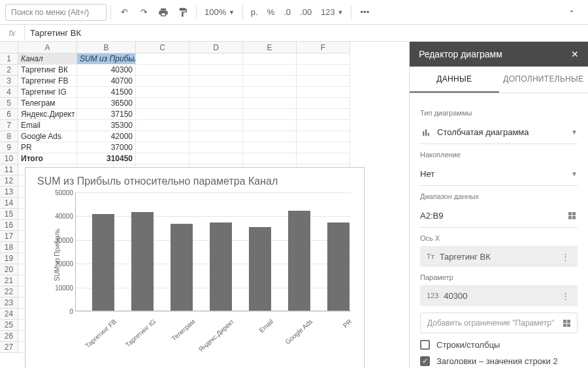  Describe the element at coordinates (48, 59) in the screenshot. I see `cell: Канал` at that location.